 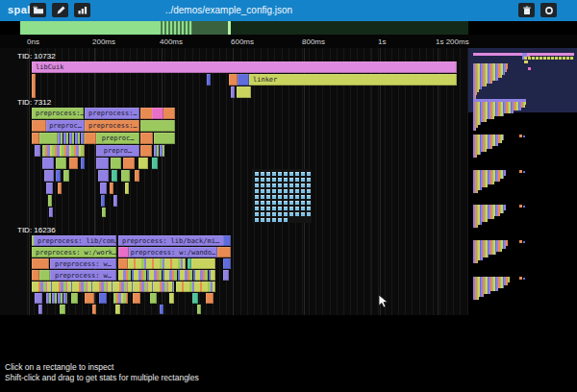 I want to click on settings-button, so click(x=548, y=10).